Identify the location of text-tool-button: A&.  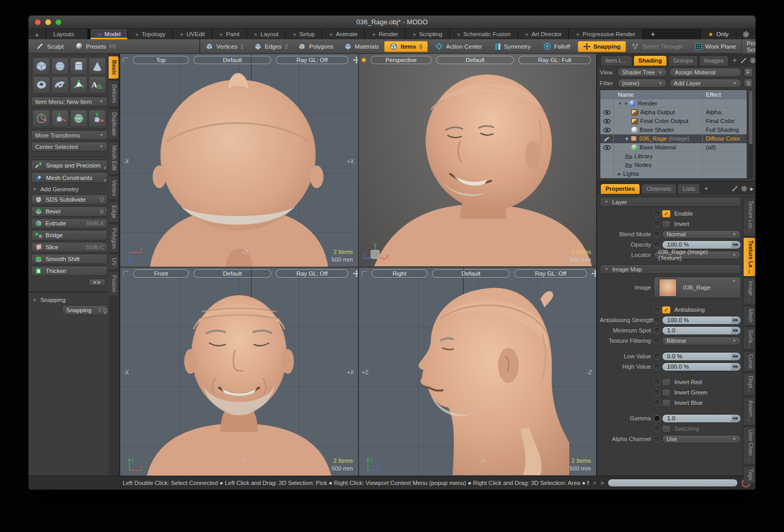
(97, 85).